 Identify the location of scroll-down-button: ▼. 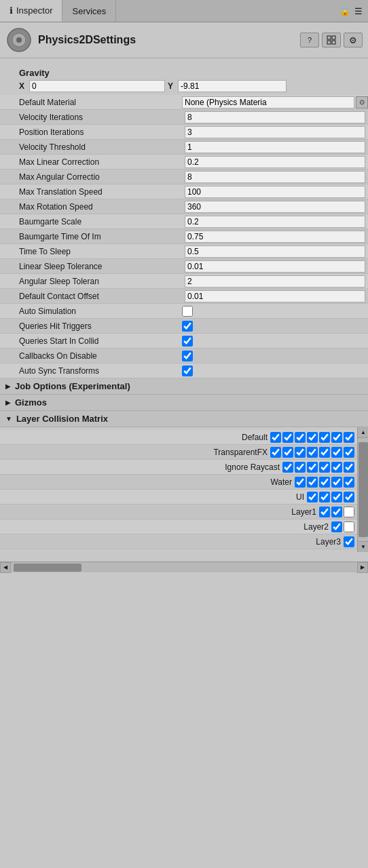
(363, 547).